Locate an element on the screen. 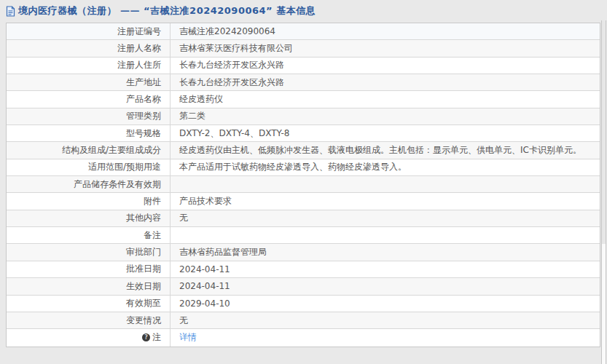 This screenshot has width=607, height=364. table-row: 注册人住所长春九台经济开发区永兴路 is located at coordinates (303, 66).